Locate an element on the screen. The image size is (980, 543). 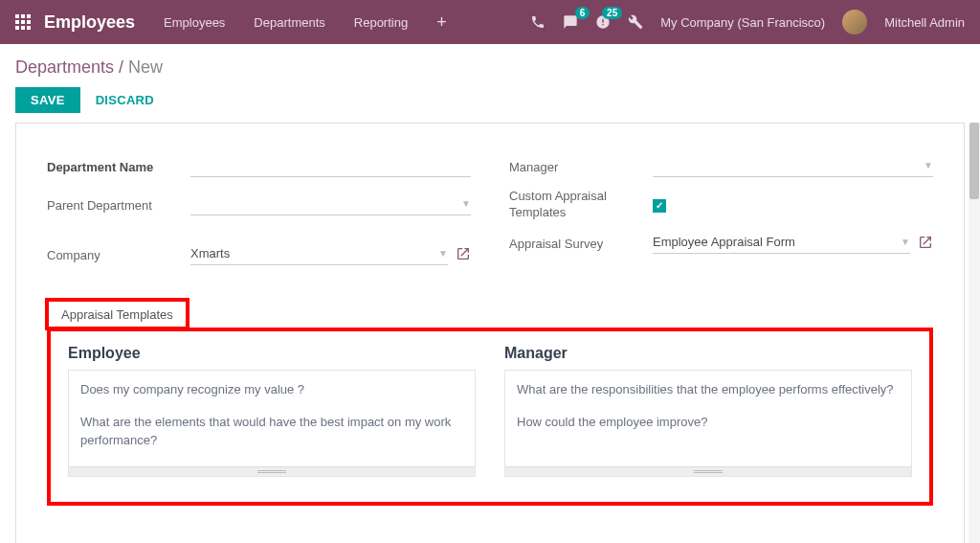
dept-name-input is located at coordinates (331, 167).